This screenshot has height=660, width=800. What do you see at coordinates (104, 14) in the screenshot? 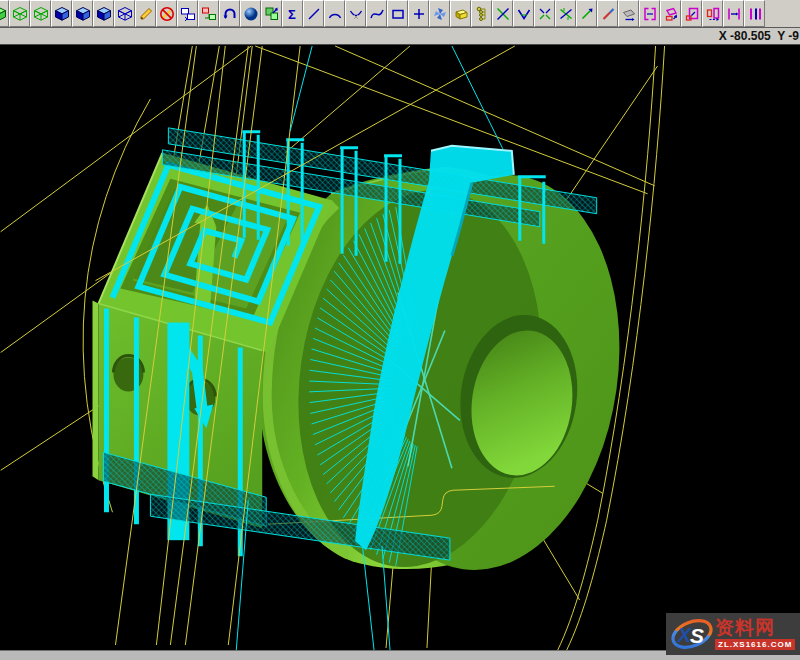
I see `toolbar-button-view-blue-cube-front` at bounding box center [104, 14].